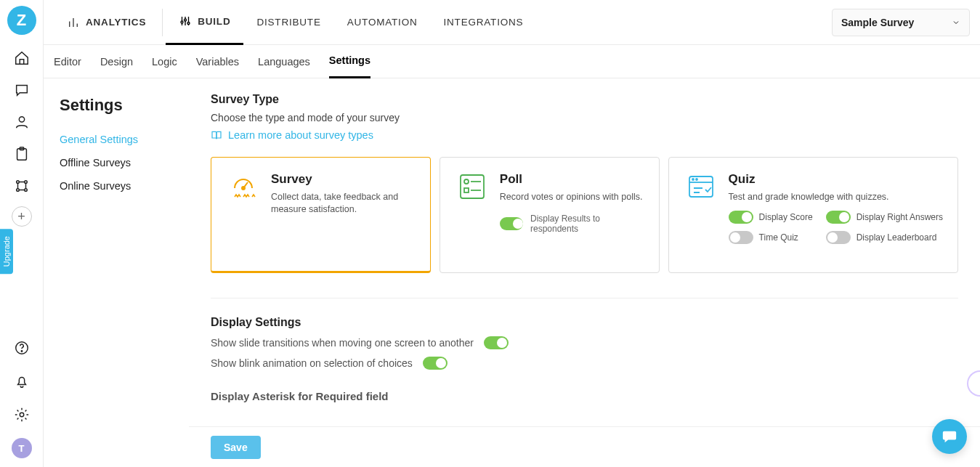 The image size is (980, 467). Describe the element at coordinates (587, 224) in the screenshot. I see `poll-display-results-label: Display Results to respondents` at that location.